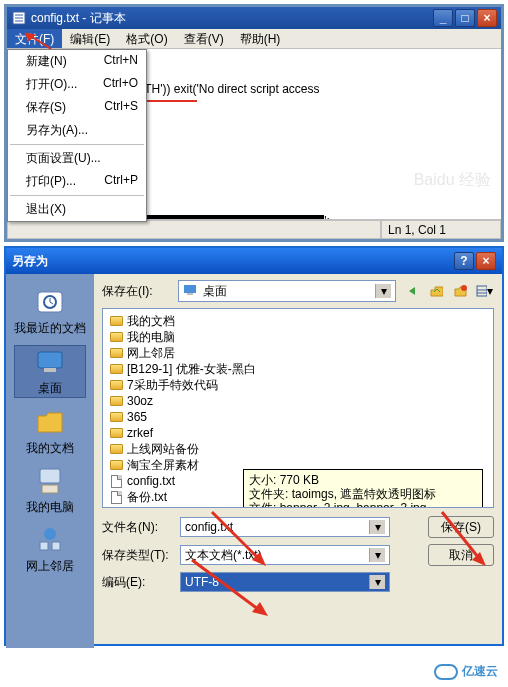  Describe the element at coordinates (151, 481) in the screenshot. I see `file-name: config.txt` at that location.